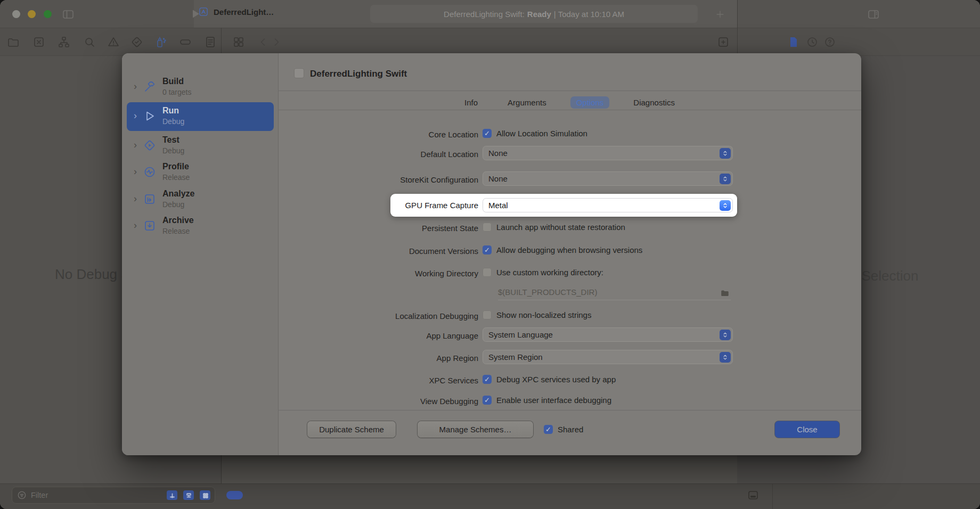 This screenshot has width=980, height=509. What do you see at coordinates (487, 273) in the screenshot?
I see `use-custom-working-directory-checkbox: ✓` at bounding box center [487, 273].